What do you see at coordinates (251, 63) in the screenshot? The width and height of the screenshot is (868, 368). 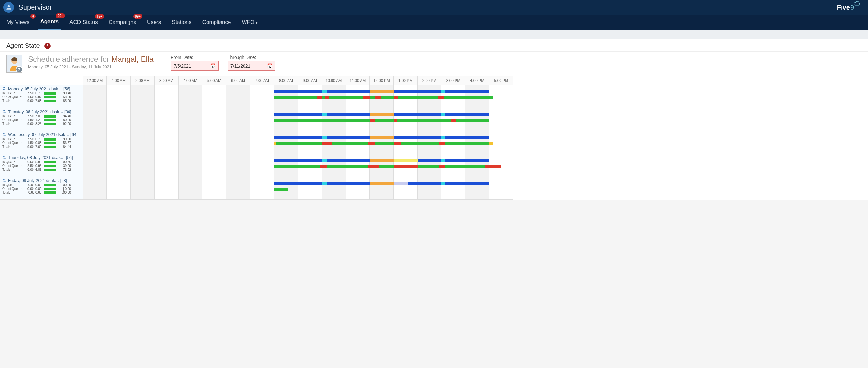 I see `through-date-group: Through Date: 7/11/2021 📅` at bounding box center [251, 63].